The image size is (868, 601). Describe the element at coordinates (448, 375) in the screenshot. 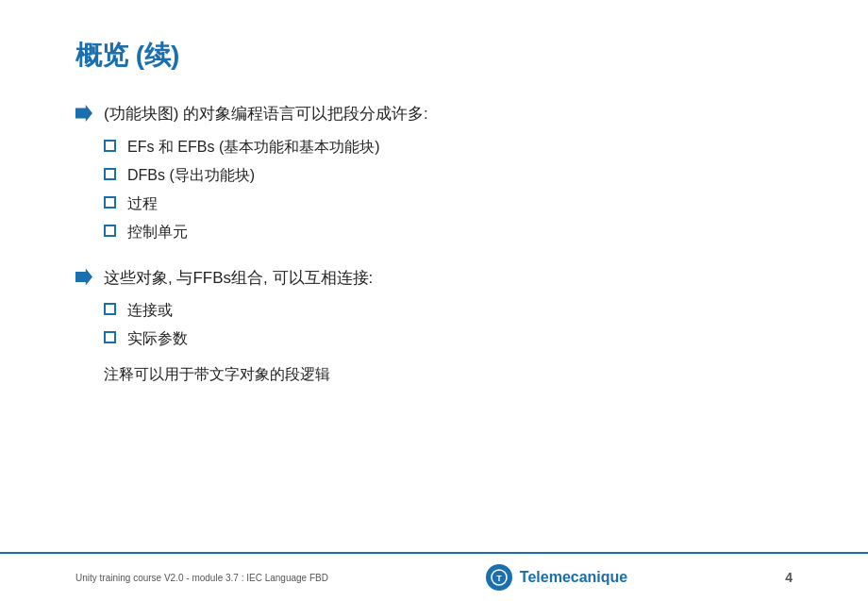

I see `note-text: 注释可以用于带文字对象的段逻辑` at that location.